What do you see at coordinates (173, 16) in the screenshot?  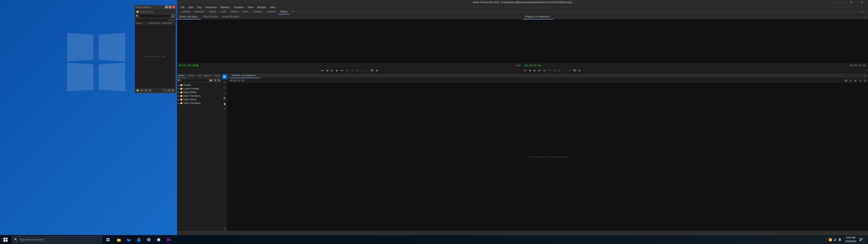 I see `project-view-button: ⊞` at bounding box center [173, 16].